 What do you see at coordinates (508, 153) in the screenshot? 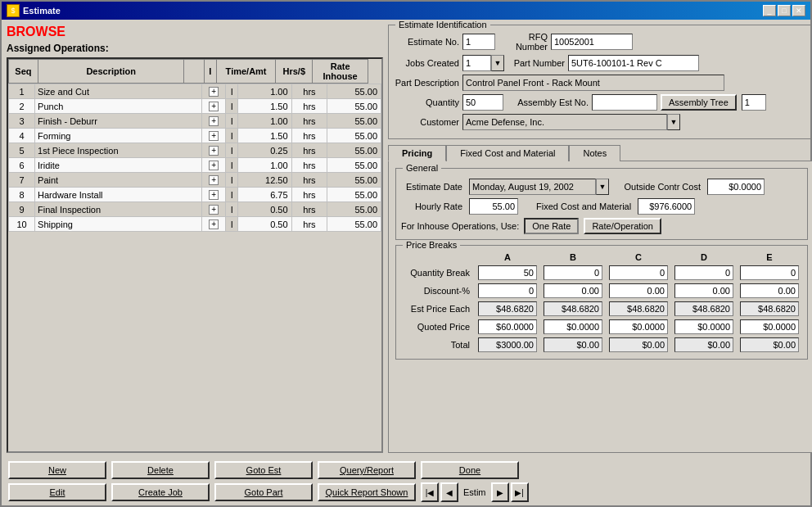
I see `tab-fixed-cost: Fixed Cost and Material` at bounding box center [508, 153].